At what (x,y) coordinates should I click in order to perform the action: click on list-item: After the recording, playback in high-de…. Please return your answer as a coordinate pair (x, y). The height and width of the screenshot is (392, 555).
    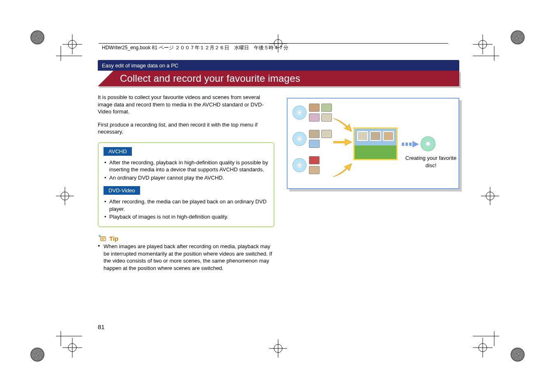
    Looking at the image, I should click on (186, 166).